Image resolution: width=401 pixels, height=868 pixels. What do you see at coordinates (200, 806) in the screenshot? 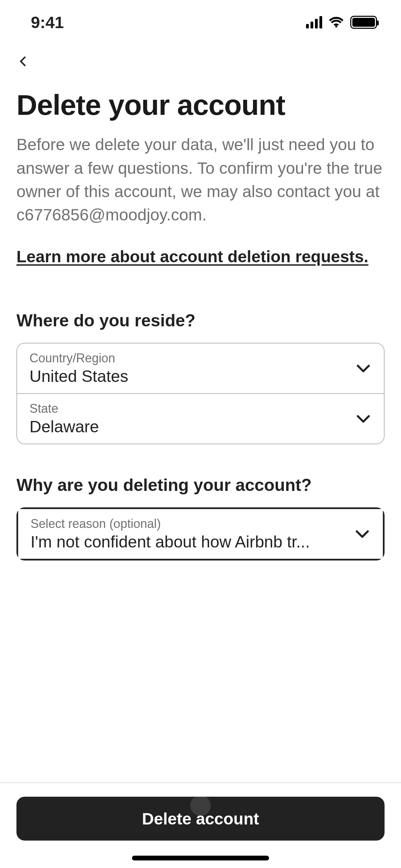
I see `tap-indicator` at bounding box center [200, 806].